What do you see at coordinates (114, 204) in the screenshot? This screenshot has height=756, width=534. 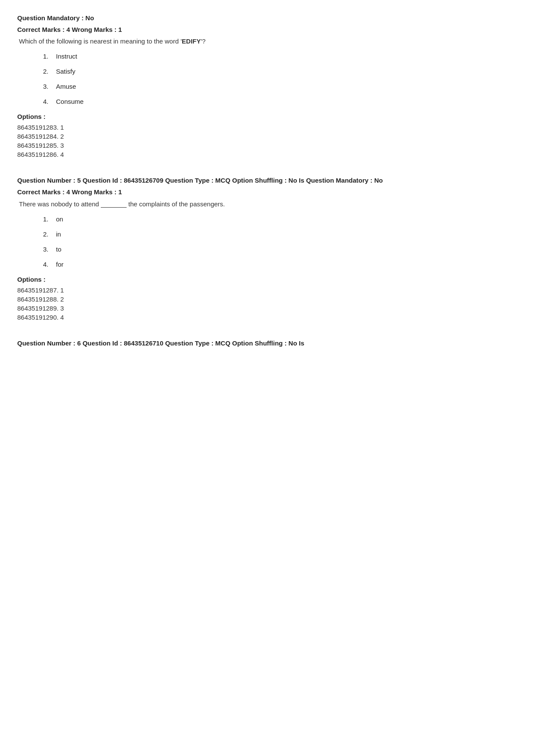 I see `blank-space` at bounding box center [114, 204].